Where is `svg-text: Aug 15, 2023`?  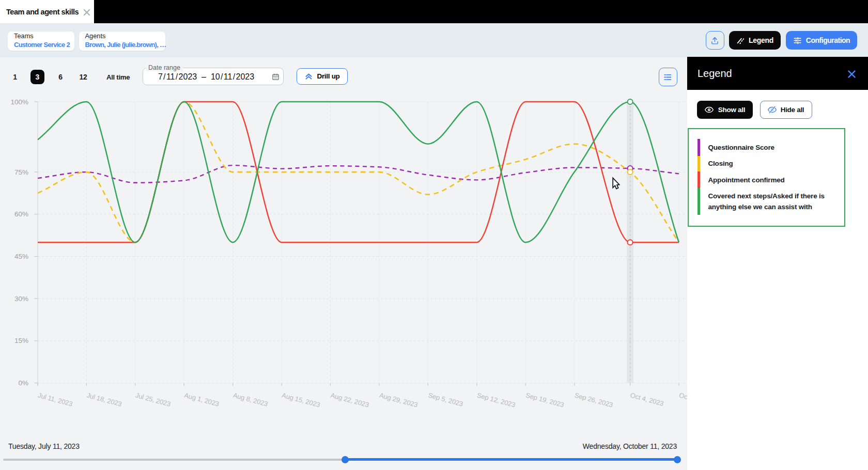
svg-text: Aug 15, 2023 is located at coordinates (301, 400).